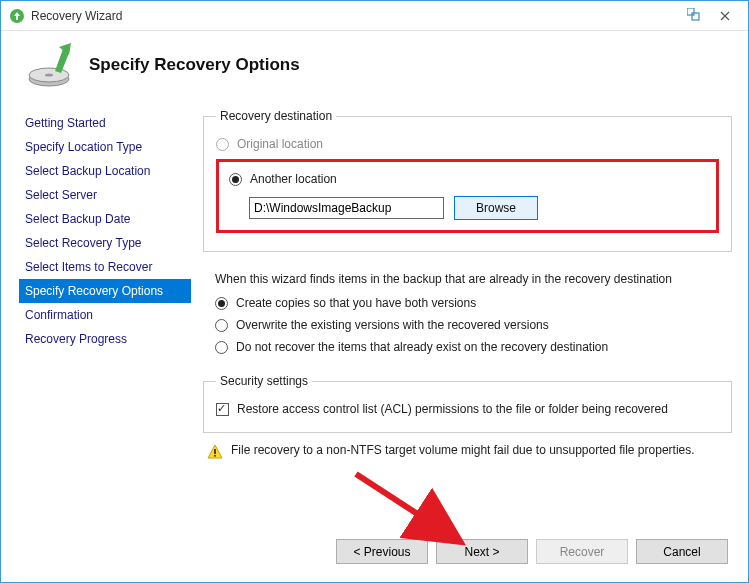  Describe the element at coordinates (468, 313) in the screenshot. I see `conflict-group: When this wizard finds items in the back…` at that location.